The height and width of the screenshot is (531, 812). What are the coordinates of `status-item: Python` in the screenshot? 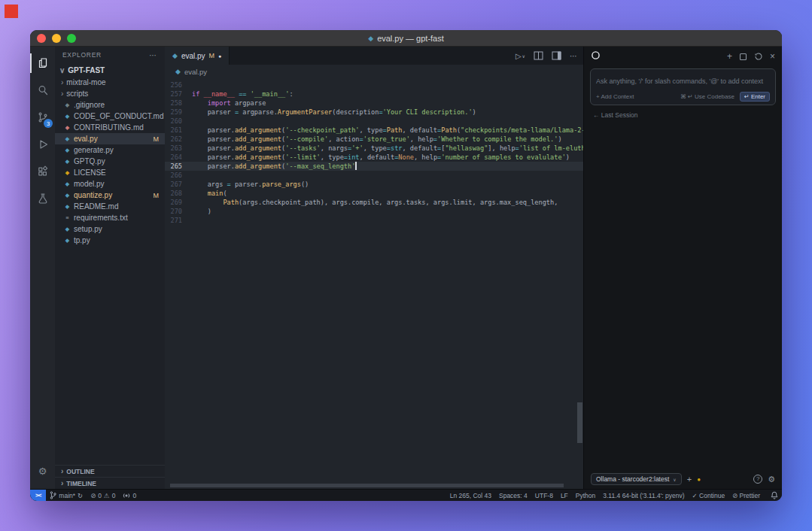 It's located at (585, 496).